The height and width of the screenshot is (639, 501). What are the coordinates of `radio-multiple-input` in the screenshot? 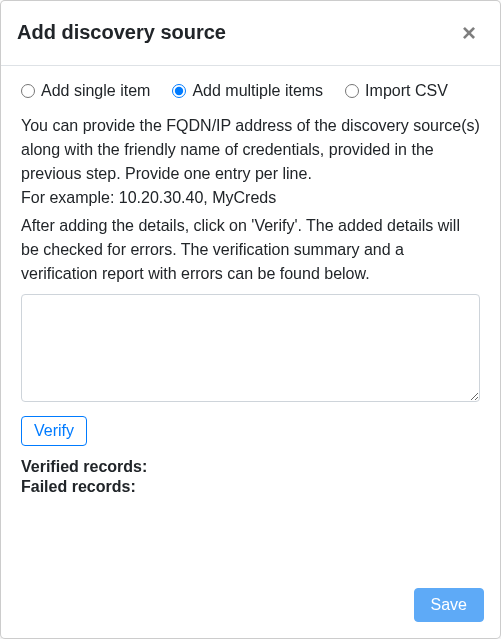 It's located at (179, 91).